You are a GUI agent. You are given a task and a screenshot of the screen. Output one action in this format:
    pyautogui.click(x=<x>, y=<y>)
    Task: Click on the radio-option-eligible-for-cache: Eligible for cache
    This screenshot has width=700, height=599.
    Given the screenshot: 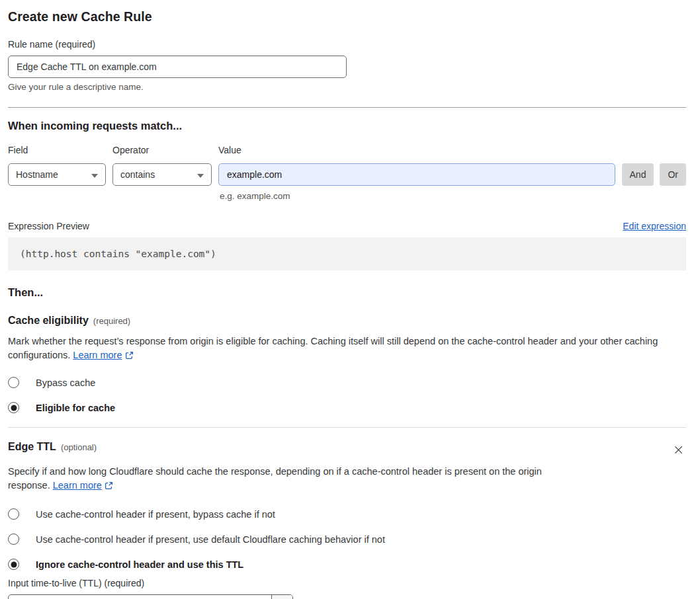 What is the action you would take?
    pyautogui.click(x=347, y=407)
    